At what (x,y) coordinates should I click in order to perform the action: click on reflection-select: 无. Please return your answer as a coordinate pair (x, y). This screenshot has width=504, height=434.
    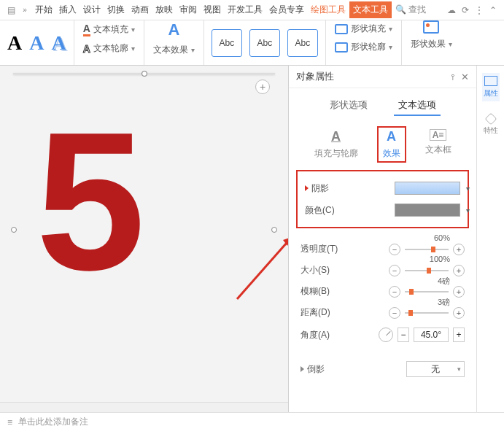
    Looking at the image, I should click on (435, 369).